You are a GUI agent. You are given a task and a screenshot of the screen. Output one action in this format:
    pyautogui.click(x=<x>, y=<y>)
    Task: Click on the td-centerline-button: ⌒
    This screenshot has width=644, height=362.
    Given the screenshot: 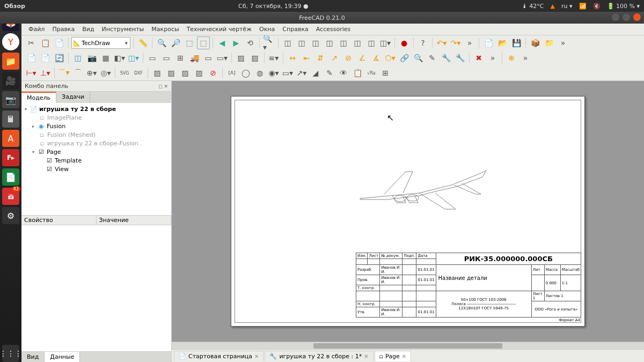 What is the action you would take?
    pyautogui.click(x=78, y=73)
    